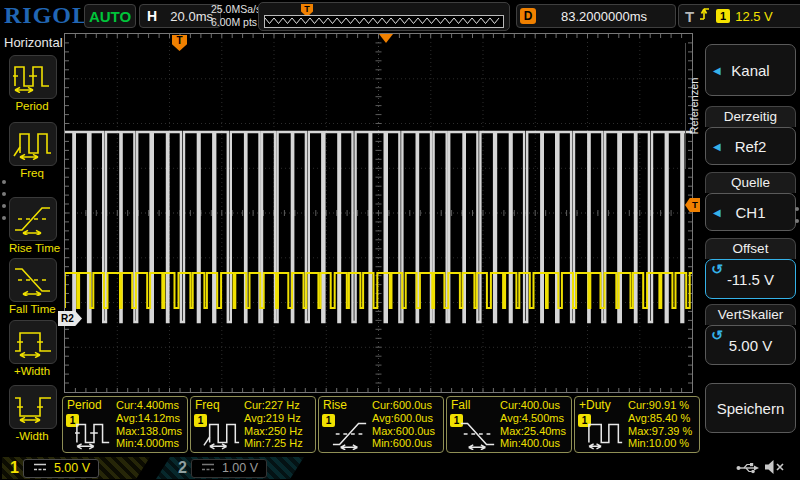 The width and height of the screenshot is (800, 480). I want to click on memory-depth: 6.00M pts, so click(236, 22).